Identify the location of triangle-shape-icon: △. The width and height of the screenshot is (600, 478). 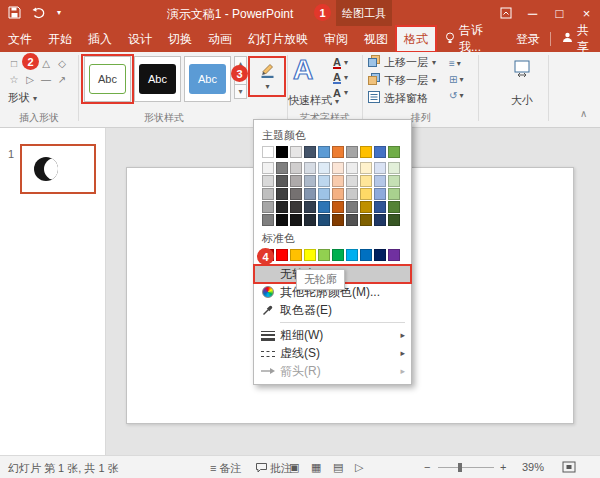
(46, 63).